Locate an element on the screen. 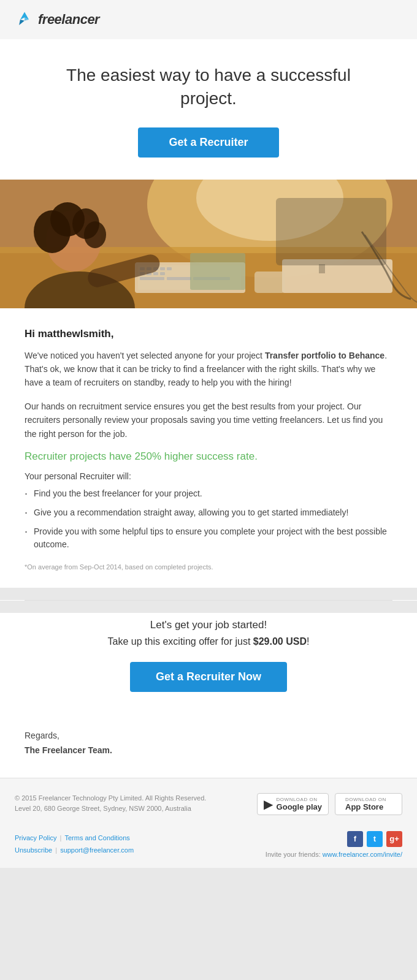 This screenshot has height=980, width=417. twitter-icon: t is located at coordinates (375, 839).